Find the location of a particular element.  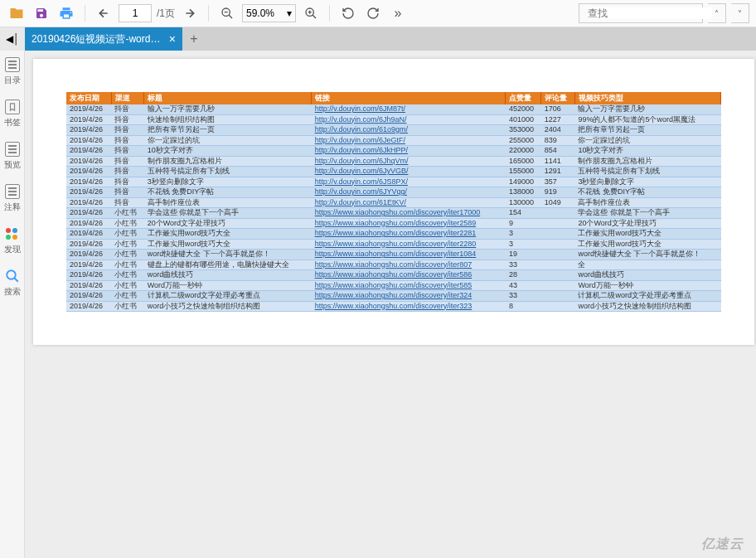

sidebar-toc: 目录 is located at coordinates (12, 71).